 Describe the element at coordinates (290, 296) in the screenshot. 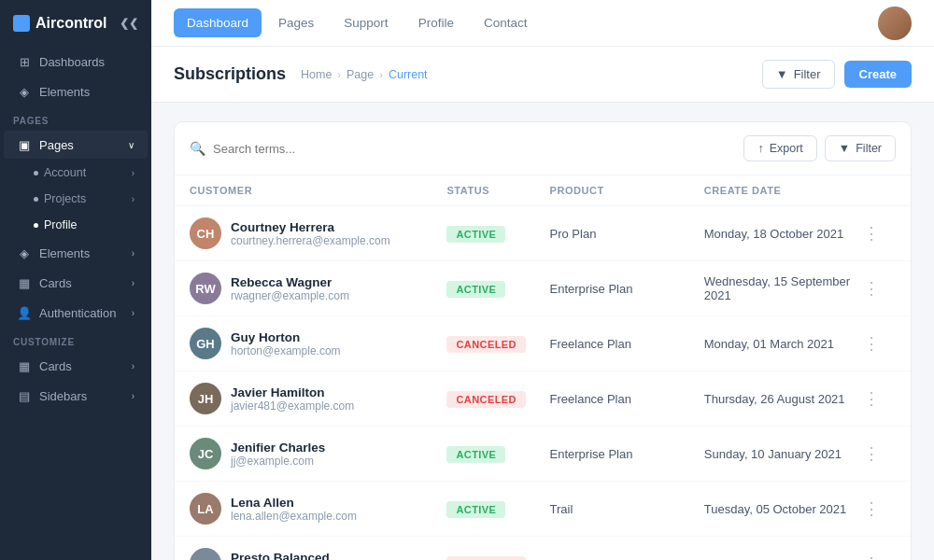

I see `customer-email: rwagner@example.com` at that location.